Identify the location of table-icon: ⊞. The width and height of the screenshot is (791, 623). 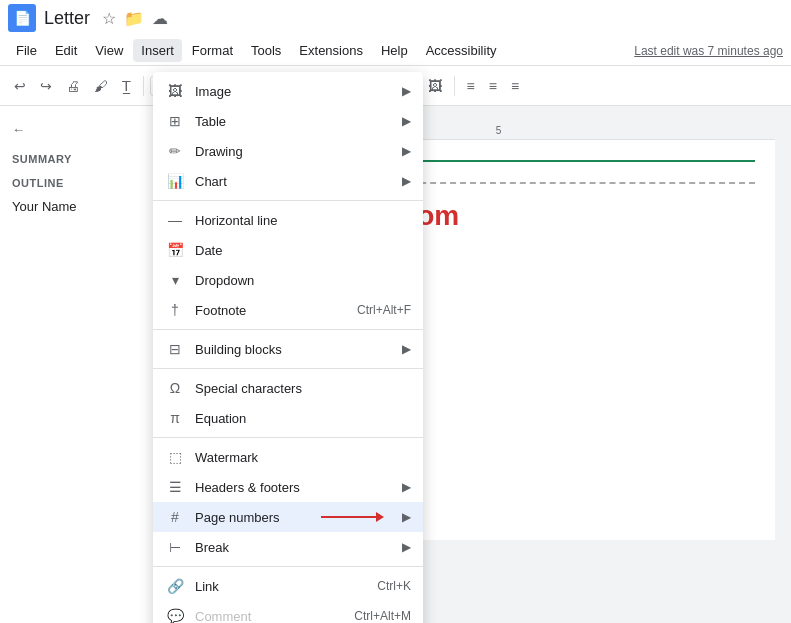
(175, 121).